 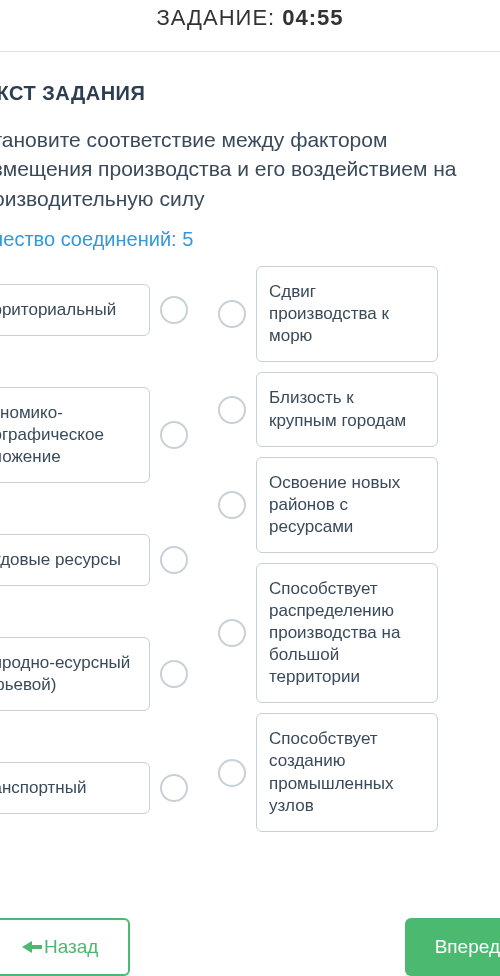 I want to click on left-item: ерриториальный, so click(x=94, y=310).